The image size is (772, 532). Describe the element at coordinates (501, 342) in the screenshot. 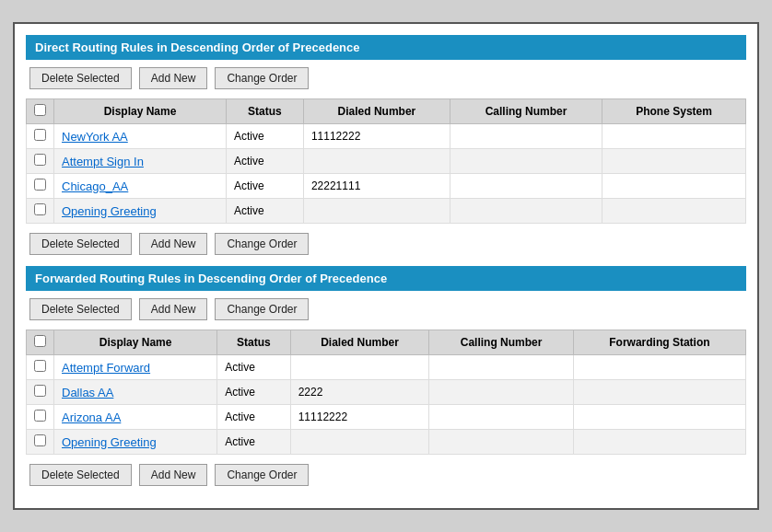

I see `forwarded-col-calling: Calling Number` at that location.